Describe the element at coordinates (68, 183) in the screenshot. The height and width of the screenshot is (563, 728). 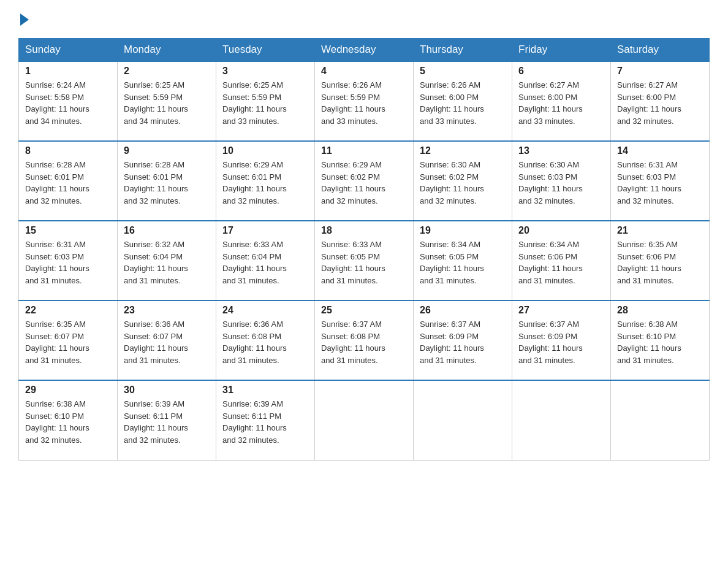
I see `day-info: Sunrise: 6:28 AM Sunset: 6:01 PM Dayligh…` at that location.